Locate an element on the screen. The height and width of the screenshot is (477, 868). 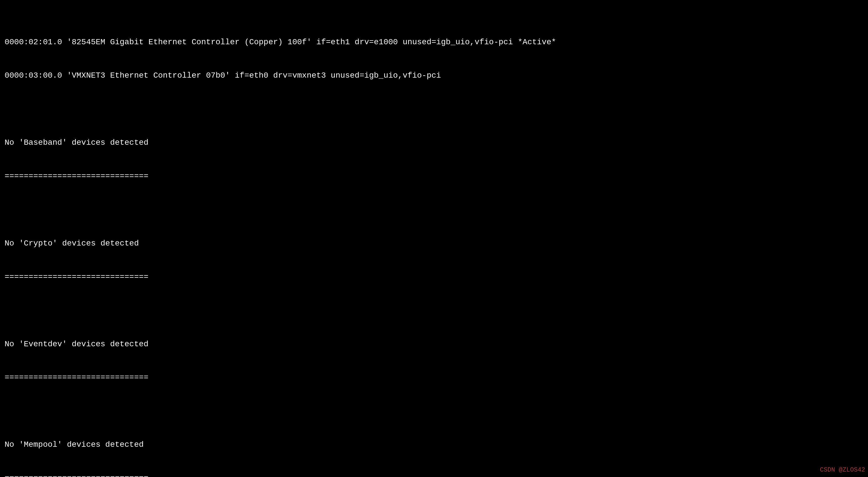
line-eth0: 0000:03:00.0 'VMXNET3 Ethernet Controlle… is located at coordinates (434, 76).